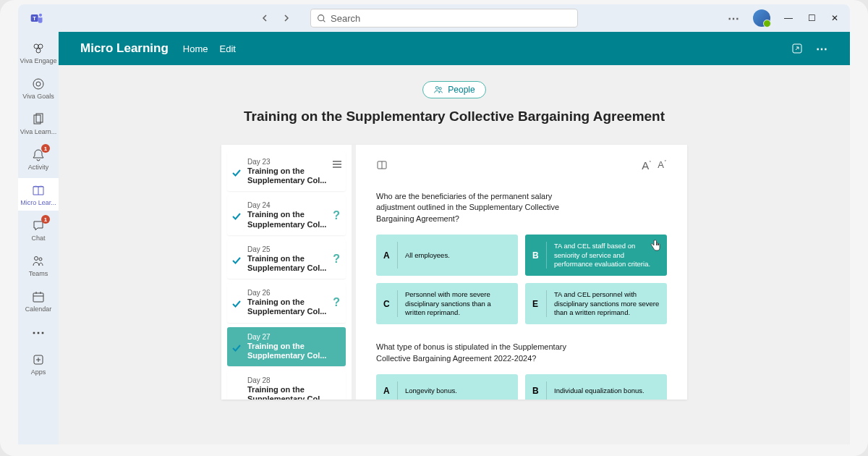 The height and width of the screenshot is (456, 868). What do you see at coordinates (38, 230) in the screenshot?
I see `rail-item-chat: 1Chat` at bounding box center [38, 230].